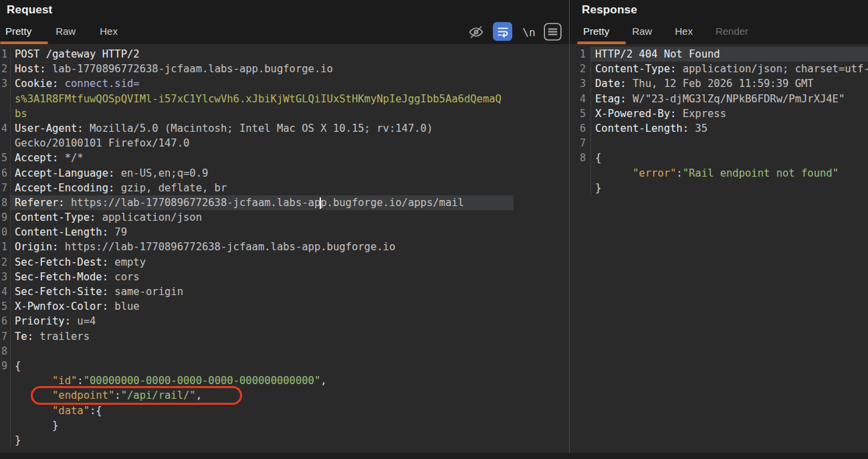 The image size is (868, 459). What do you see at coordinates (730, 114) in the screenshot?
I see `code-line-text: X-Powered-By: Express` at bounding box center [730, 114].